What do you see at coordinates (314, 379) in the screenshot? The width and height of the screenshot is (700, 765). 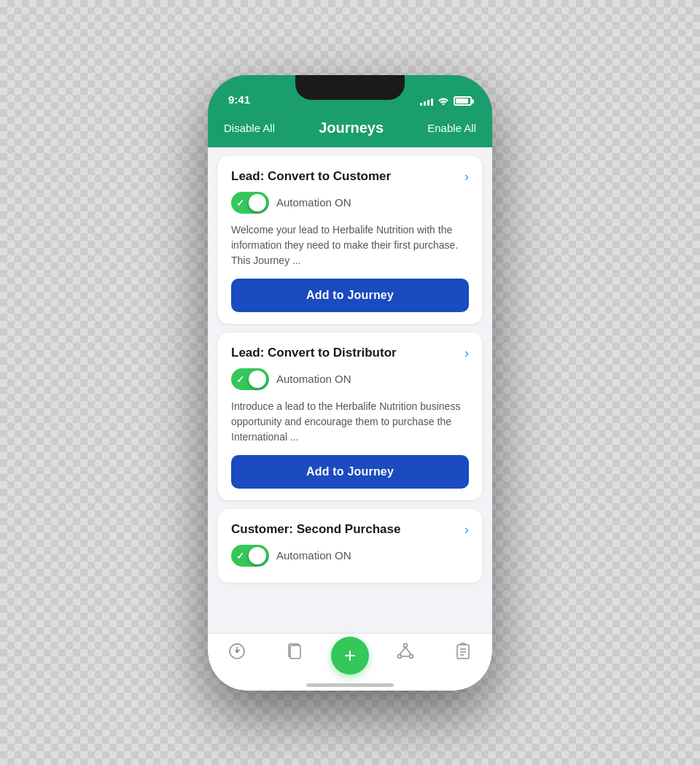 I see `card-2-toggle-label: Automation ON` at bounding box center [314, 379].